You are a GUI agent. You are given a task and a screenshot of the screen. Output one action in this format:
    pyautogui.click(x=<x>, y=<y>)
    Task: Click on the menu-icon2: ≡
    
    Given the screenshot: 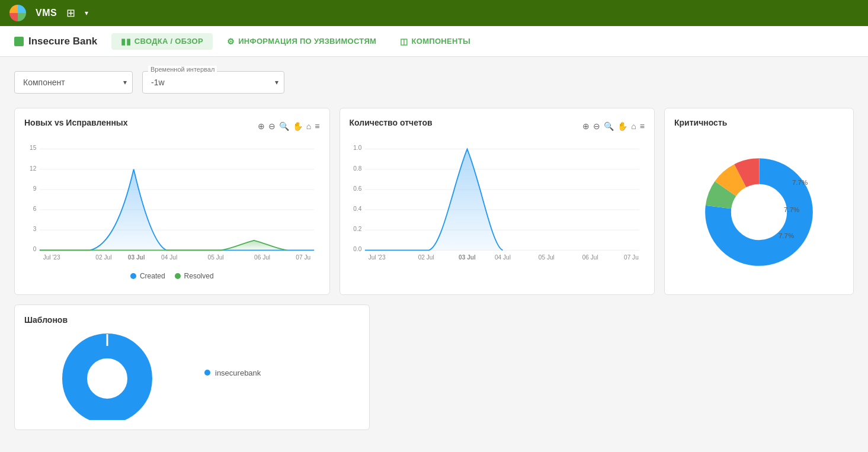 What is the action you would take?
    pyautogui.click(x=642, y=126)
    